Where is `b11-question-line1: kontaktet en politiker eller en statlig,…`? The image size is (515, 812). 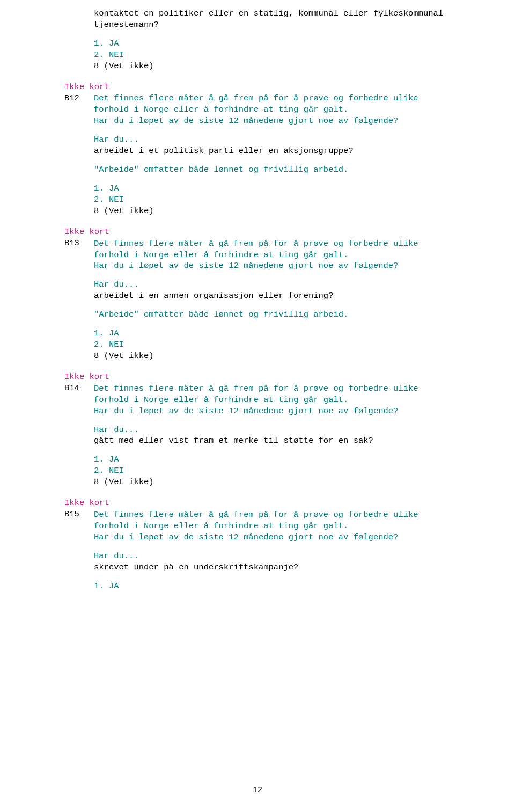 b11-question-line1: kontaktet en politiker eller en statlig,… is located at coordinates (268, 13).